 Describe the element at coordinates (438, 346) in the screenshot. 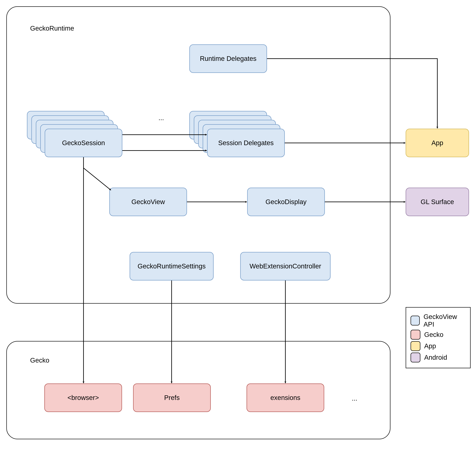

I see `legend-app: App` at that location.